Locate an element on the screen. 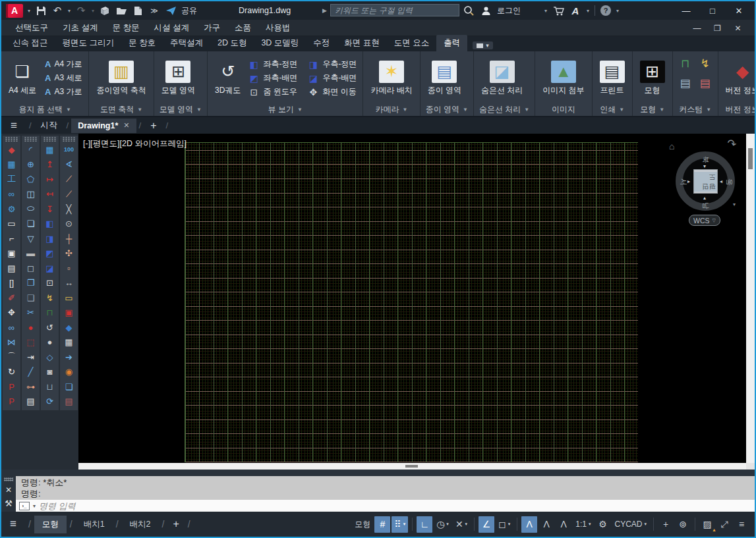  app-logo-icon: A is located at coordinates (15, 11).